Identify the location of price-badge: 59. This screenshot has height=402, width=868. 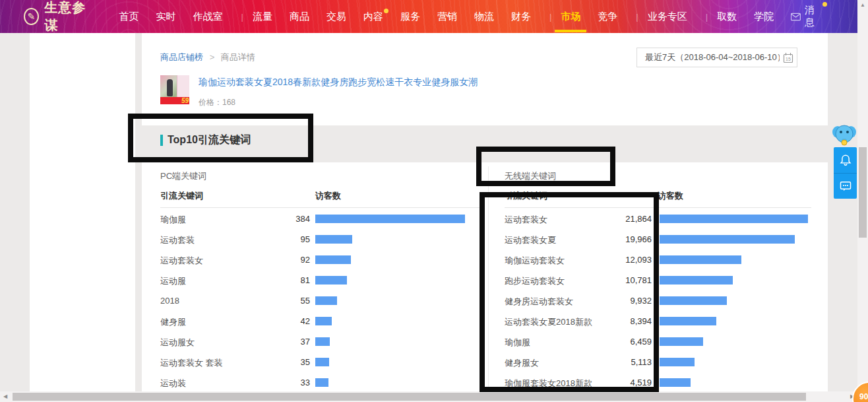
(185, 100).